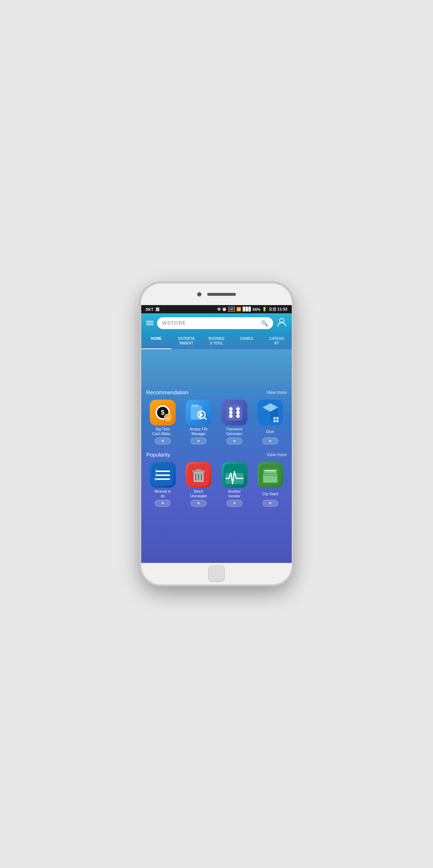 The image size is (433, 868). Describe the element at coordinates (270, 413) in the screenshot. I see `app-icon-dicer` at that location.